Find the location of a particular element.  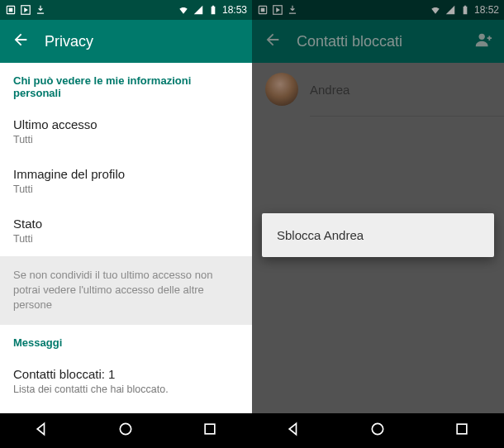

add-person-icon is located at coordinates (483, 41).